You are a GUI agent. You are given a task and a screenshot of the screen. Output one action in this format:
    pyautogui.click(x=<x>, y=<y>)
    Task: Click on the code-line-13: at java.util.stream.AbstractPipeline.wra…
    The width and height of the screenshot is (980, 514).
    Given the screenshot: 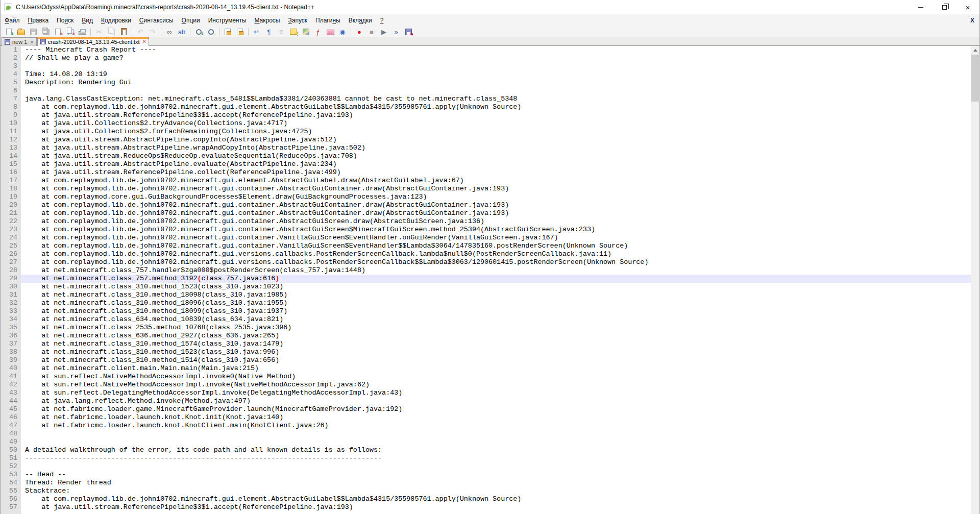 What is the action you would take?
    pyautogui.click(x=496, y=148)
    